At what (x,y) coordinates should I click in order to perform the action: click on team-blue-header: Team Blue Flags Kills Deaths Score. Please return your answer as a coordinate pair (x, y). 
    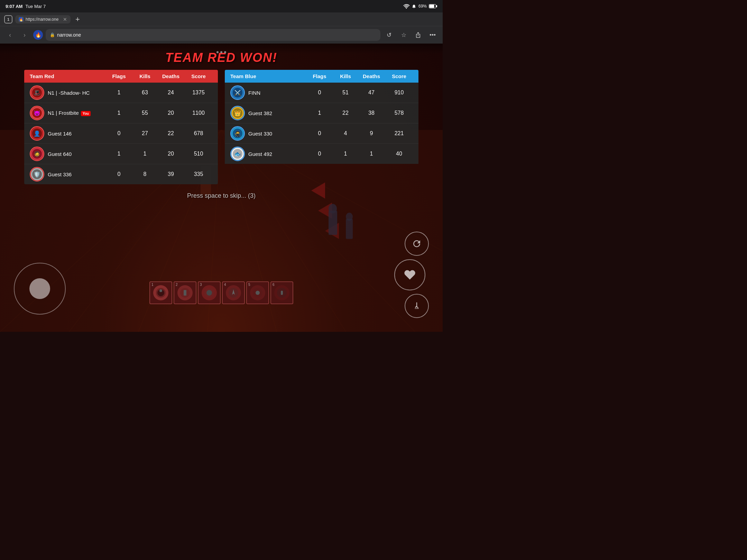
    Looking at the image, I should click on (322, 76).